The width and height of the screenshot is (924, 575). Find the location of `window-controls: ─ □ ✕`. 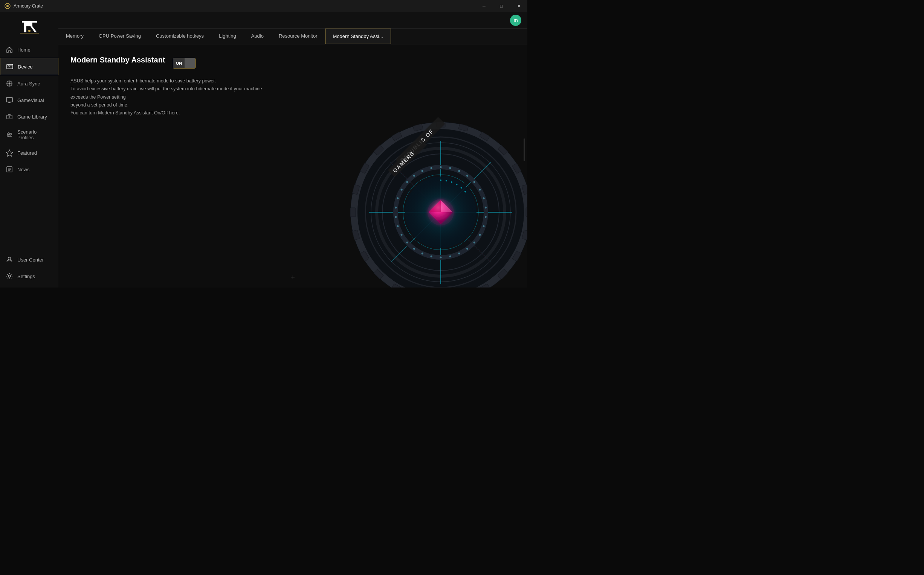

window-controls: ─ □ ✕ is located at coordinates (502, 6).